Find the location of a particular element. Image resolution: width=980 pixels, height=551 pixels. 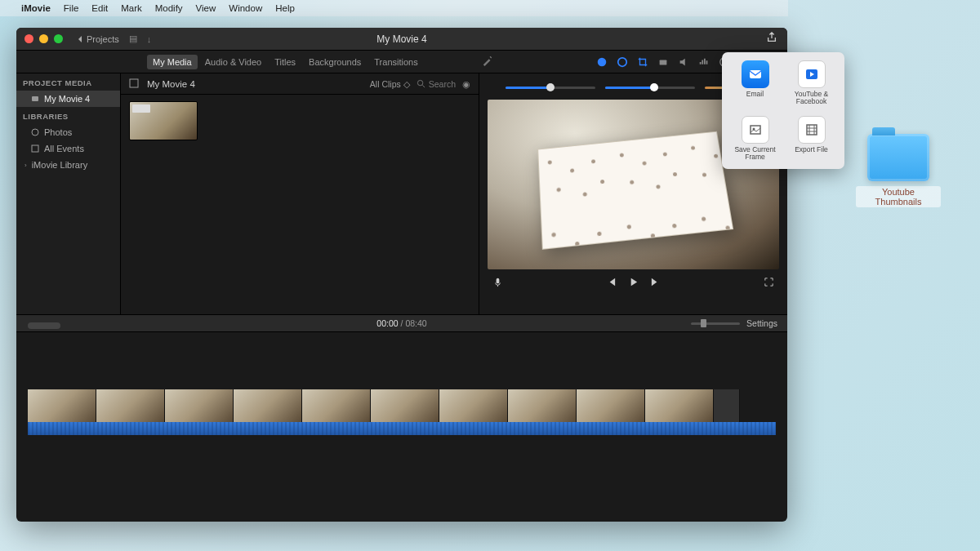

maximize-button is located at coordinates (59, 39).